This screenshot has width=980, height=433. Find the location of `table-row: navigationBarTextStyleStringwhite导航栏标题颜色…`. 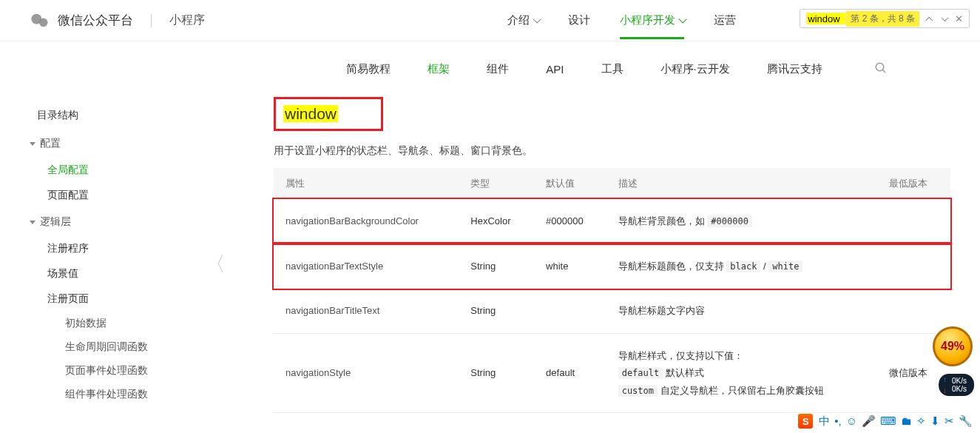

table-row: navigationBarTextStyleStringwhite导航栏标题颜色… is located at coordinates (612, 266).